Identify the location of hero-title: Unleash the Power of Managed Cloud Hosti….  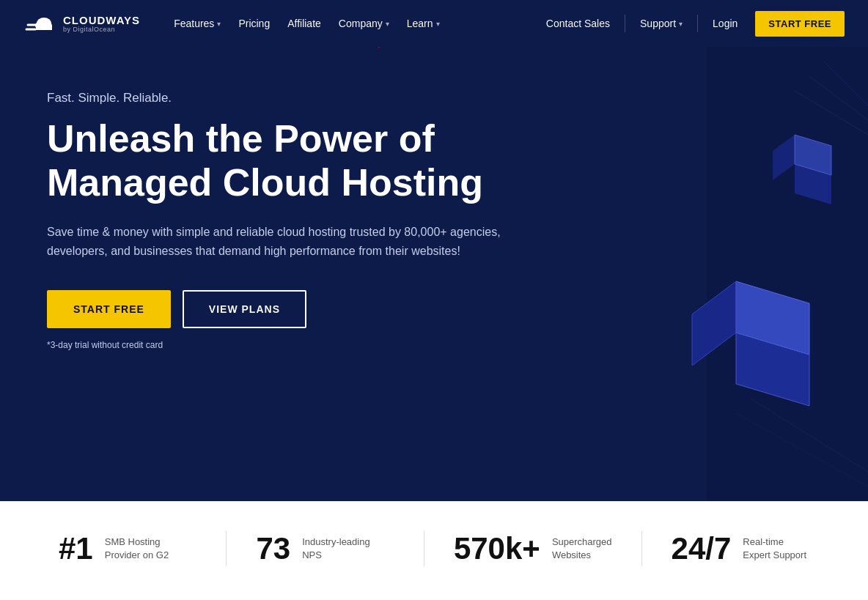
(304, 161).